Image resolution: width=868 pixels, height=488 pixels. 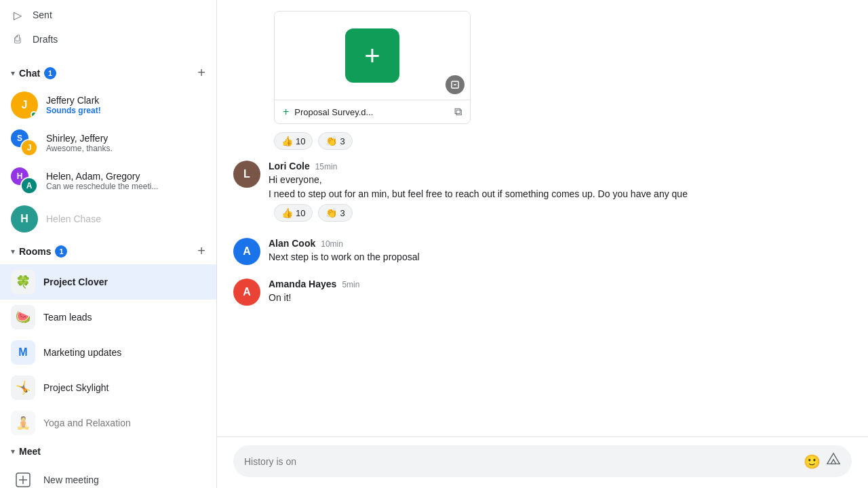 I want to click on thumbs-up-reaction: 👍 10, so click(x=293, y=141).